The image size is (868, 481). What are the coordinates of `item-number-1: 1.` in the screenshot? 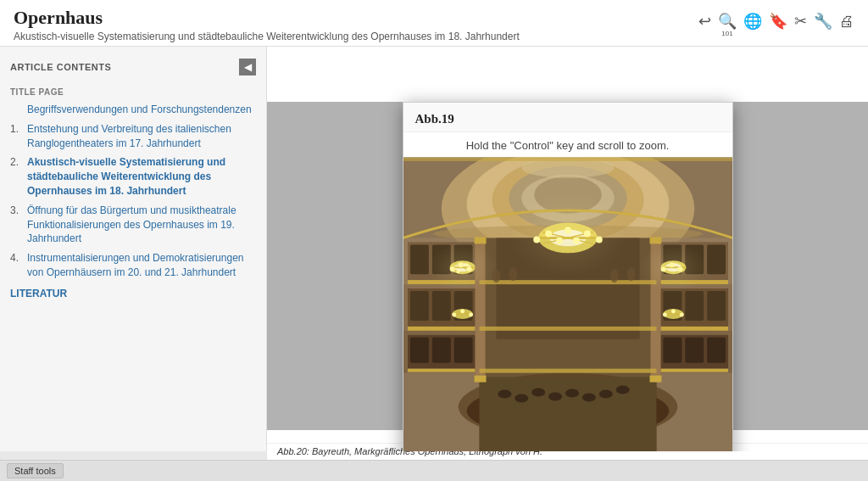 It's located at (16, 129).